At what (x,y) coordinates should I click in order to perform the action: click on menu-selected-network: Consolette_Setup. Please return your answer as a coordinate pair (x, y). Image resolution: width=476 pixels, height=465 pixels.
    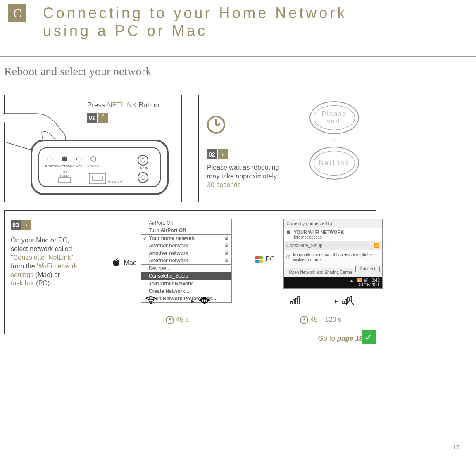
    Looking at the image, I should click on (186, 276).